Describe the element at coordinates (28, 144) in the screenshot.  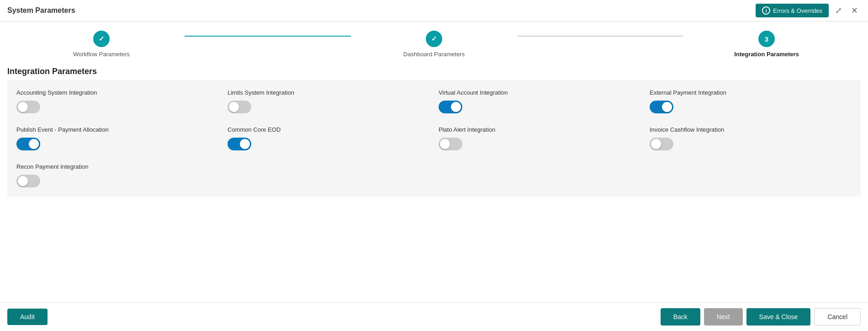
I see `toggle-track-publish-event` at that location.